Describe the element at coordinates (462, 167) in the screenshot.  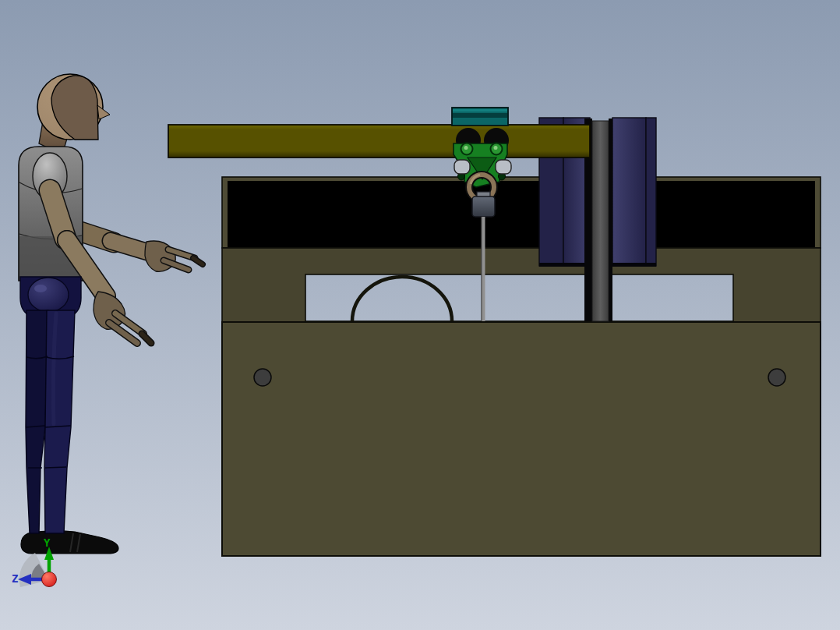
I see `guide-roller-left` at that location.